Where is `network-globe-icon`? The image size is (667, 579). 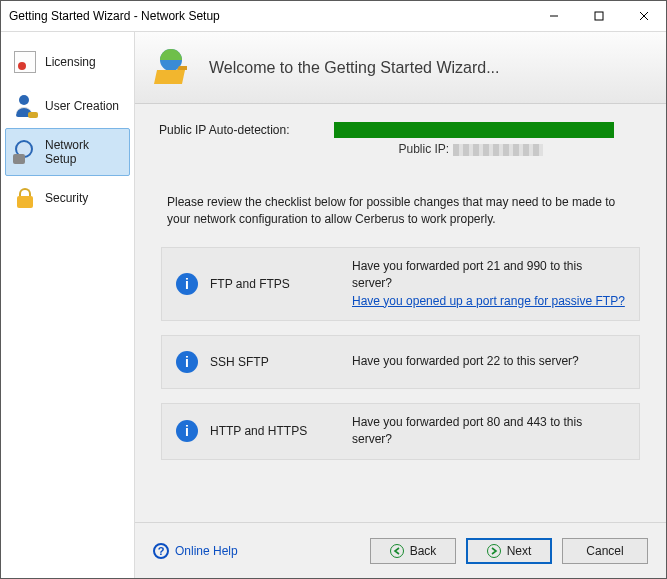 network-globe-icon is located at coordinates (25, 152).